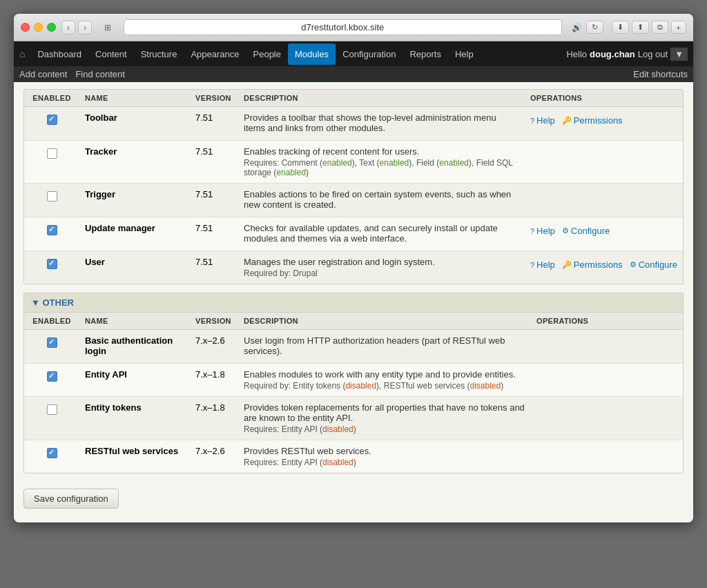 The width and height of the screenshot is (707, 588). What do you see at coordinates (85, 28) in the screenshot?
I see `forward-button: ›` at bounding box center [85, 28].